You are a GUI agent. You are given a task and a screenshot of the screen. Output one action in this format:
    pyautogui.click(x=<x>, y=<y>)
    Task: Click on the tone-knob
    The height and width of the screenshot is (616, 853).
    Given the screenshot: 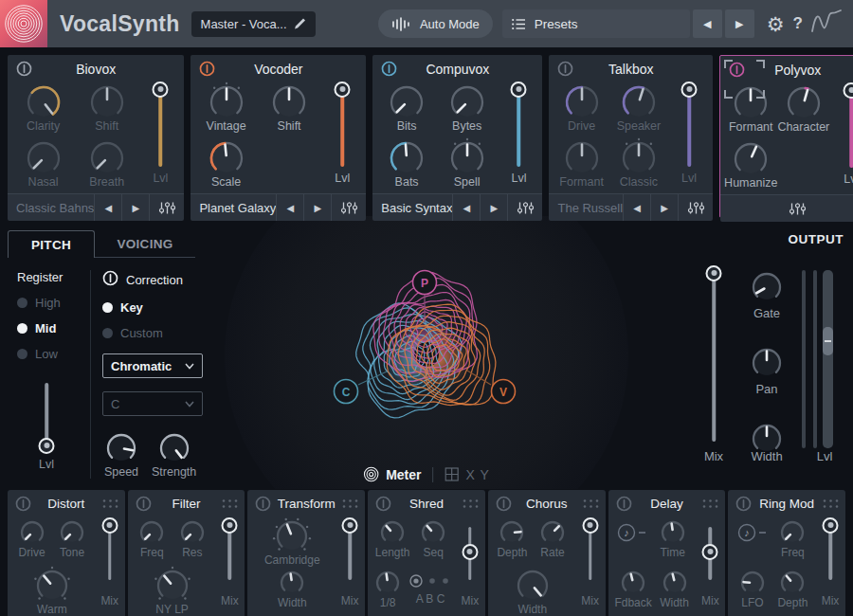 What is the action you would take?
    pyautogui.click(x=72, y=533)
    